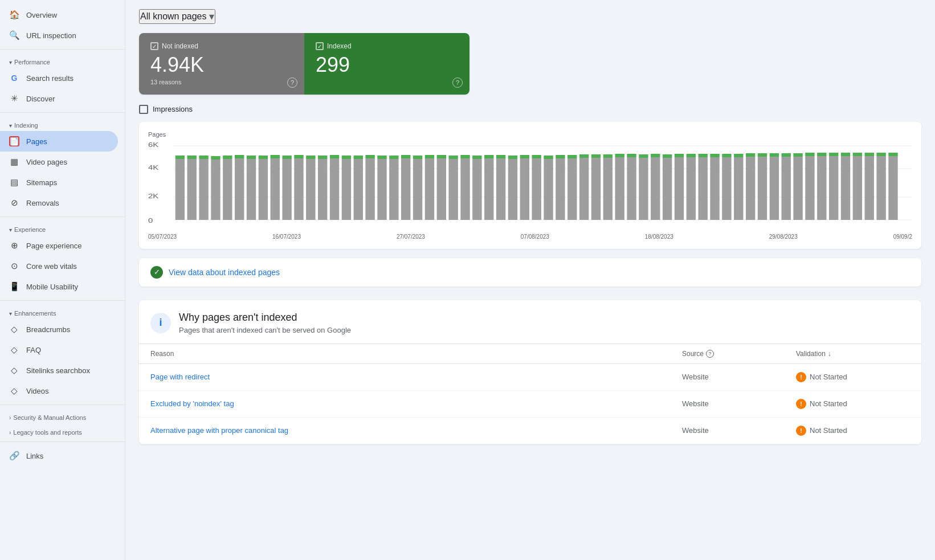 Image resolution: width=935 pixels, height=560 pixels. I want to click on row-reason-0: Page with redirect, so click(416, 377).